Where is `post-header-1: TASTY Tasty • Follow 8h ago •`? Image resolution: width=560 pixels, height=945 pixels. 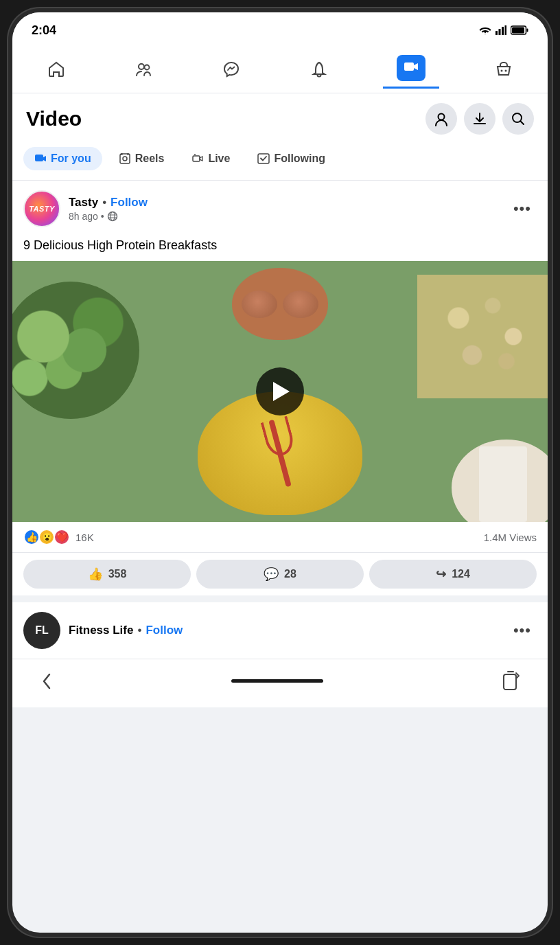 post-header-1: TASTY Tasty • Follow 8h ago • is located at coordinates (280, 209).